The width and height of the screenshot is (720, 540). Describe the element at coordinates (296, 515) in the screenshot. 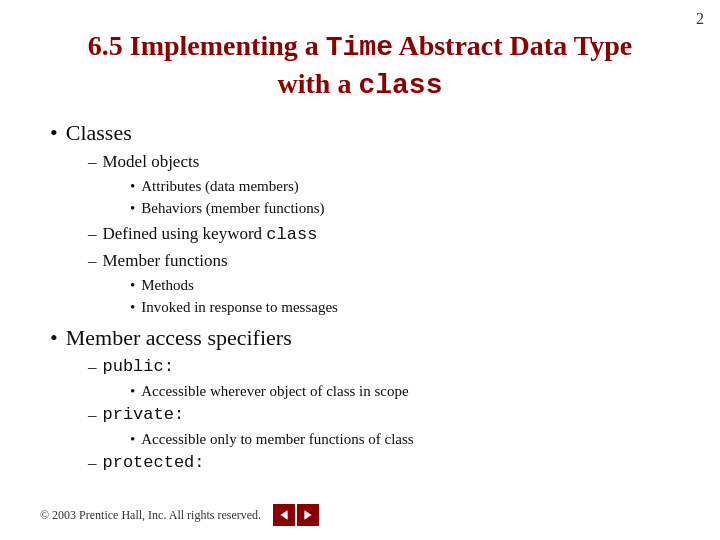

I see `nav-buttons` at that location.